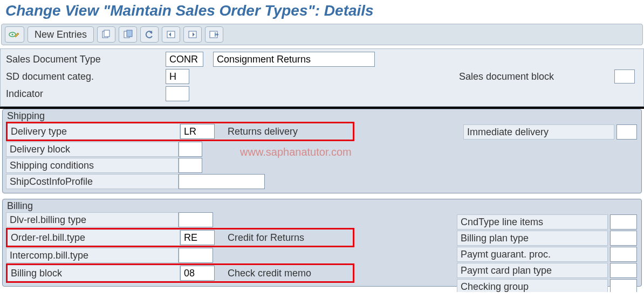  Describe the element at coordinates (535, 77) in the screenshot. I see `sales-doc-block-label: Sales document block` at that location.